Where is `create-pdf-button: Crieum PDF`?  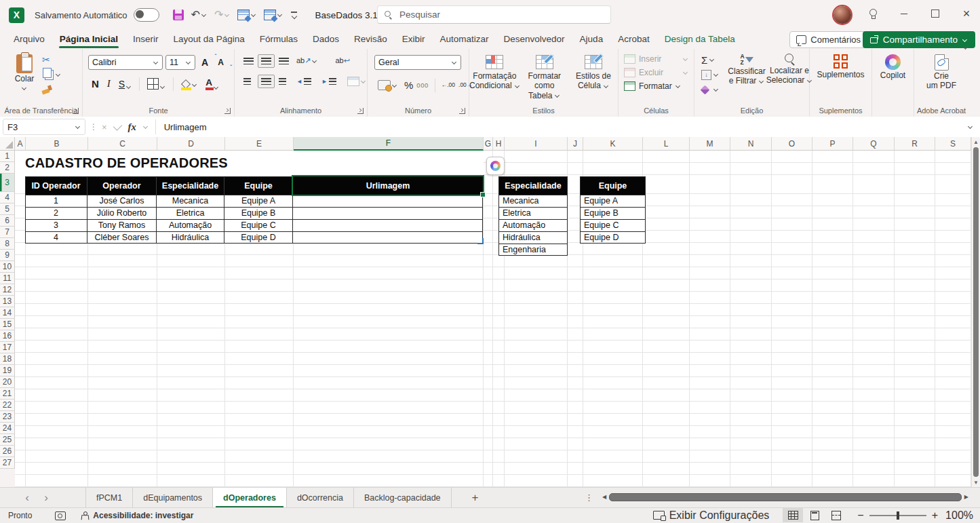 create-pdf-button: Crieum PDF is located at coordinates (941, 70).